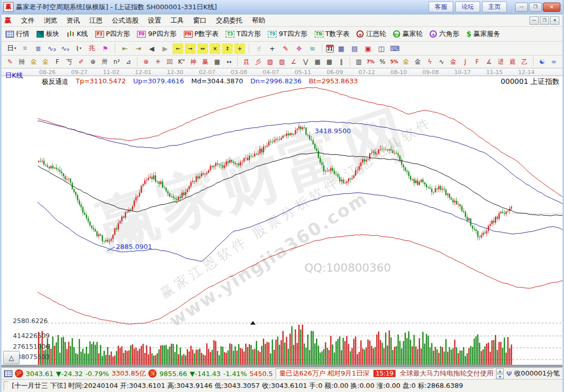  I want to click on gold-lines-tool-icon: 金, so click(418, 62).